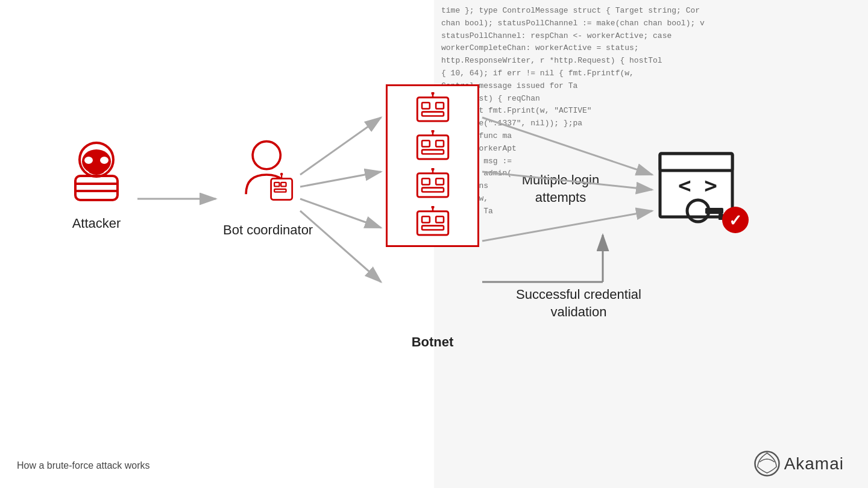 This screenshot has height=488, width=868. What do you see at coordinates (268, 175) in the screenshot?
I see `bot-coordinator-icon` at bounding box center [268, 175].